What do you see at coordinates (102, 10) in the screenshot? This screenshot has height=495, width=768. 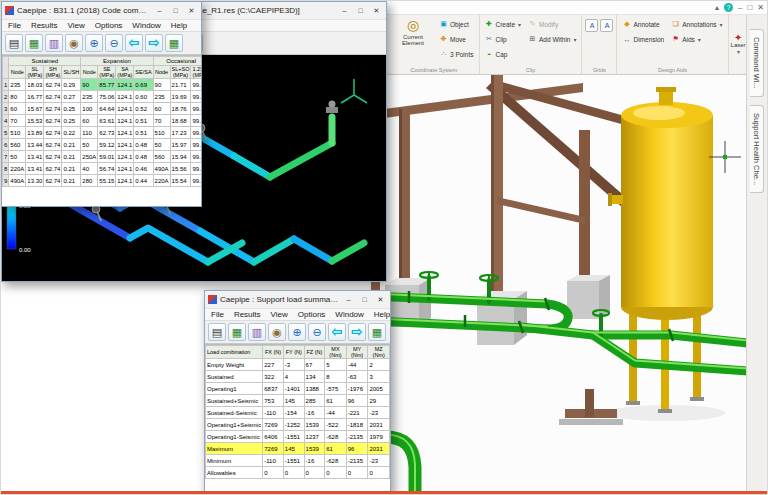 I see `titlebar: Caepipe : B31.1 (2018) Code compliance (…` at bounding box center [102, 10].